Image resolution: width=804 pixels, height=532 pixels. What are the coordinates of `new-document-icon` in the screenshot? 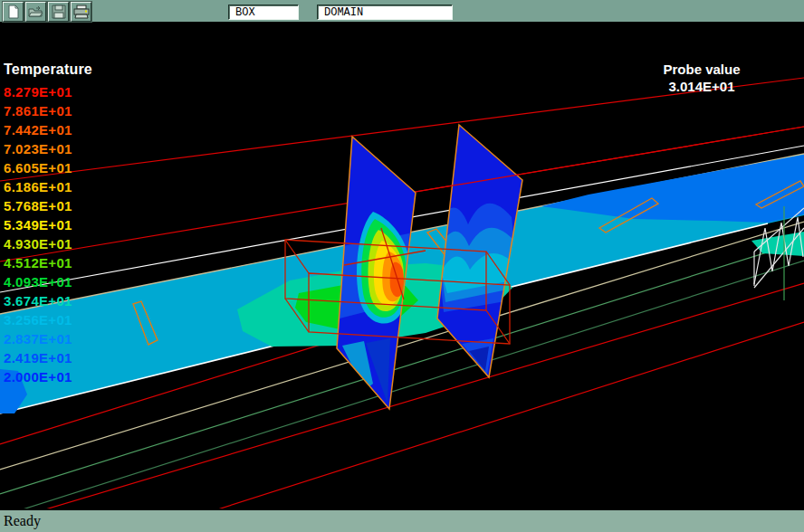 It's located at (14, 12).